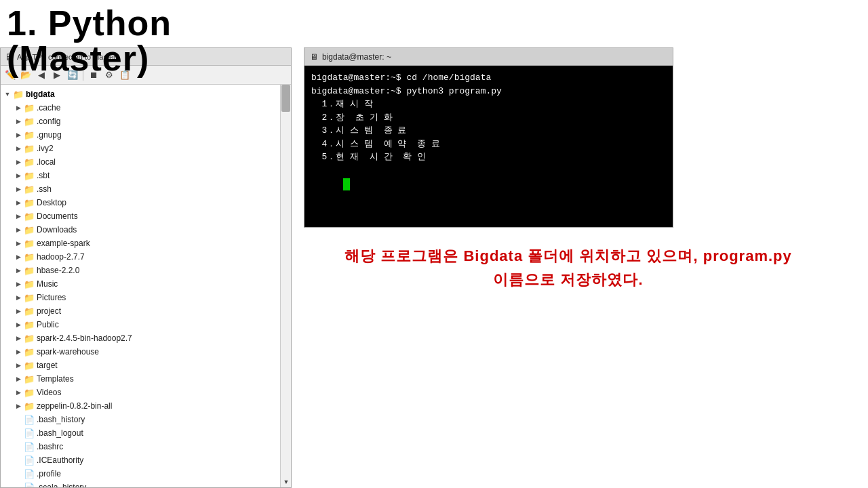 The image size is (868, 488). What do you see at coordinates (568, 268) in the screenshot?
I see `description-text: 해당 프로그램은 Bigdata 폴더에 위치하고 있으며, program.p…` at bounding box center [568, 268].